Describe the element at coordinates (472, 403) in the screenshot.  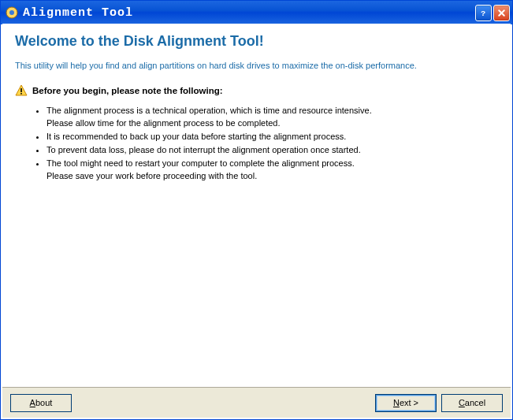
I see `cancel-button: Cancel` at that location.